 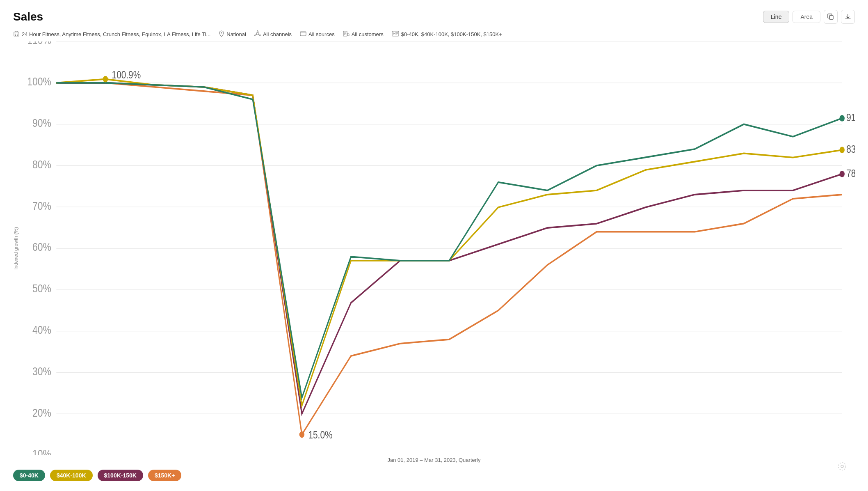 What do you see at coordinates (16, 34) in the screenshot?
I see `brands-icon` at bounding box center [16, 34].